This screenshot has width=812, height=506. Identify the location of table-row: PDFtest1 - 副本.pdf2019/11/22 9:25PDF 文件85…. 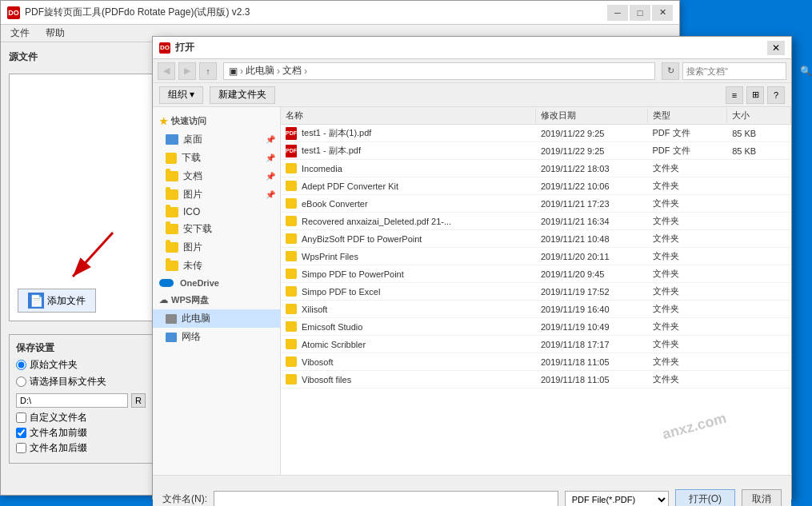
(536, 151).